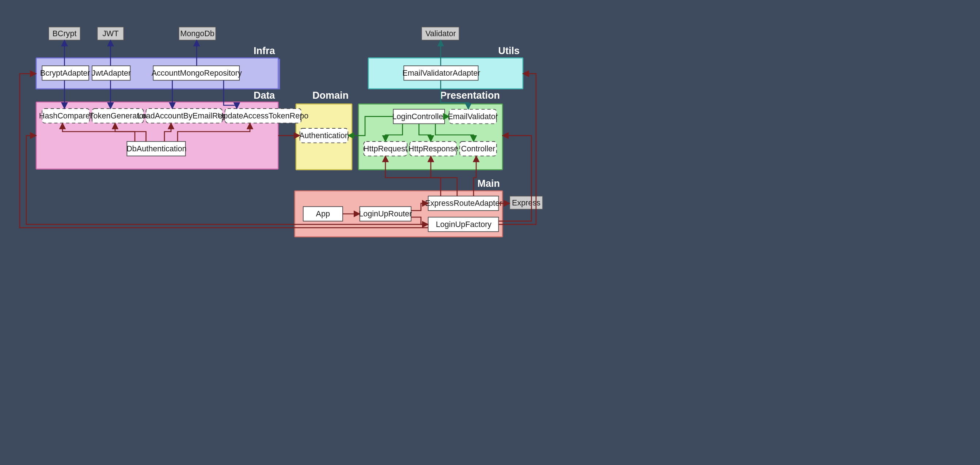 This screenshot has width=980, height=465. What do you see at coordinates (386, 149) in the screenshot?
I see `svg-text: HttpRequest` at bounding box center [386, 149].